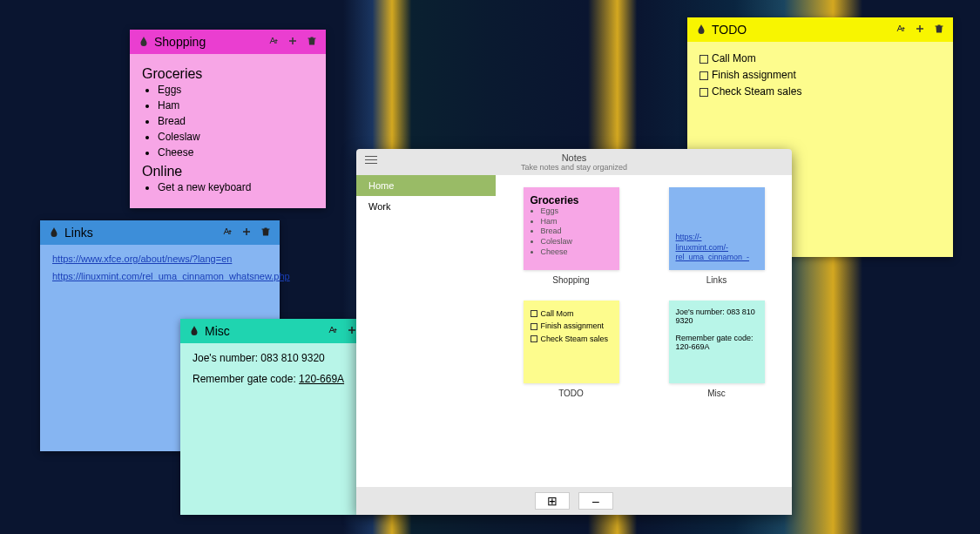 The height and width of the screenshot is (534, 980). I want to click on note-preview: https://- linuxmint.com/- rel_uma_cinnam…, so click(717, 228).